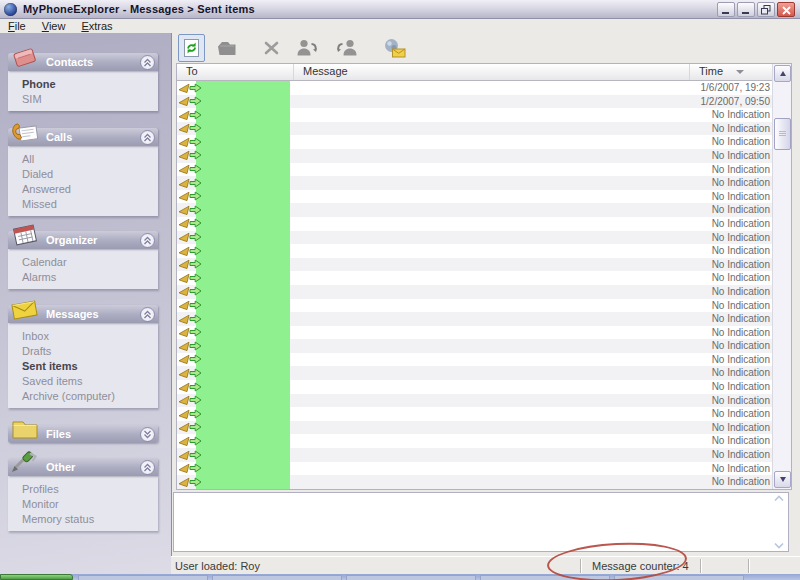  Describe the element at coordinates (746, 10) in the screenshot. I see `minimize-alt-icon` at that location.